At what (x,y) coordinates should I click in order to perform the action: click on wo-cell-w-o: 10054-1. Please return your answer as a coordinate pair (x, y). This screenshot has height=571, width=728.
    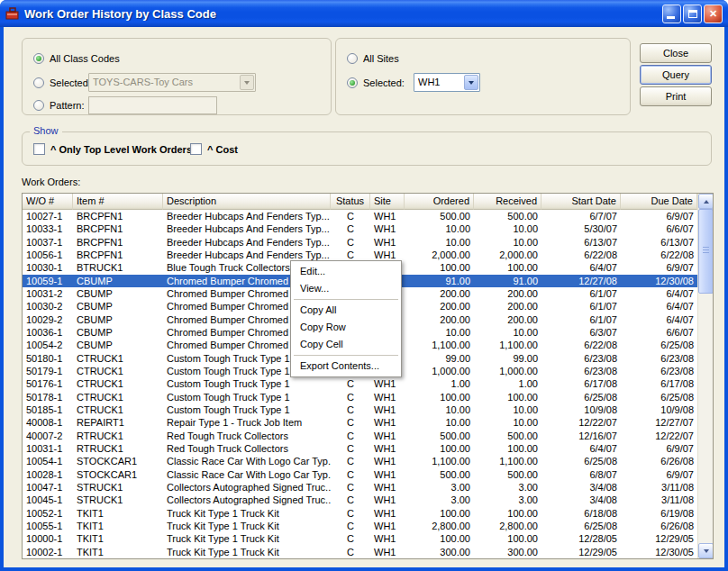
    Looking at the image, I should click on (48, 461).